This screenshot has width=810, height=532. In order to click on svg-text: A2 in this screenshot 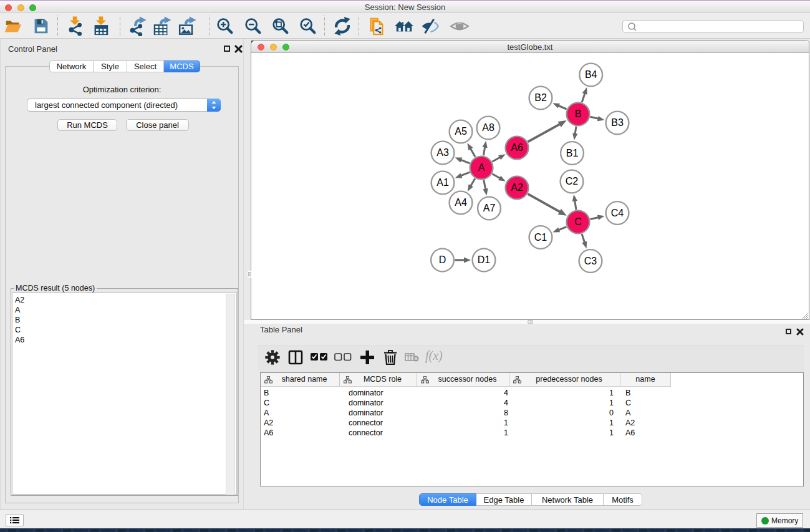, I will do `click(517, 187)`.